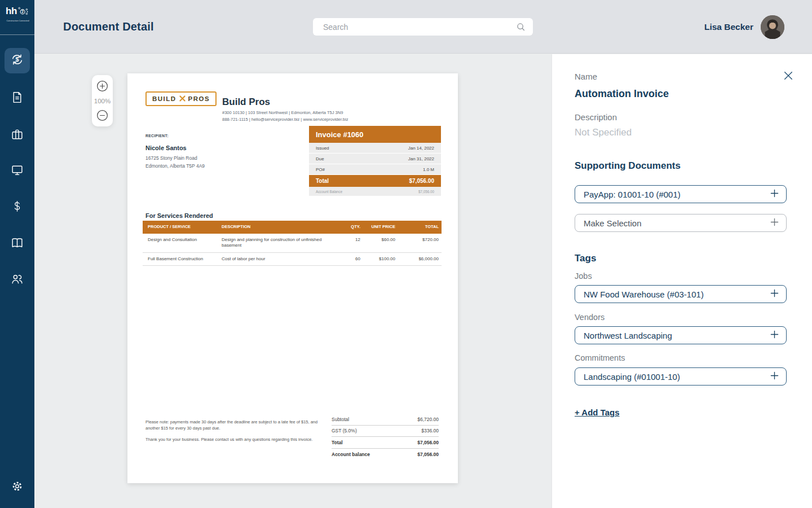  I want to click on vendor-tag: Northwest Landscaping, so click(681, 335).